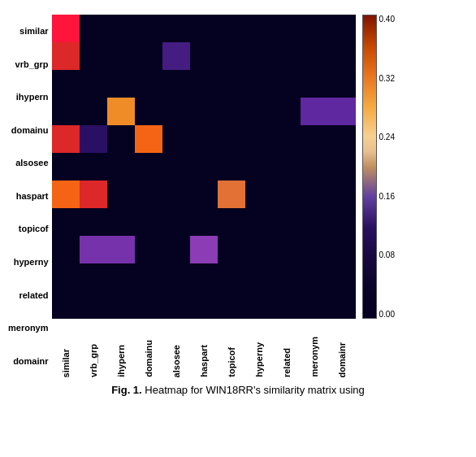 The width and height of the screenshot is (476, 457). Describe the element at coordinates (387, 167) in the screenshot. I see `colorbar-labels: 0.400.320.240.160.080.00` at that location.